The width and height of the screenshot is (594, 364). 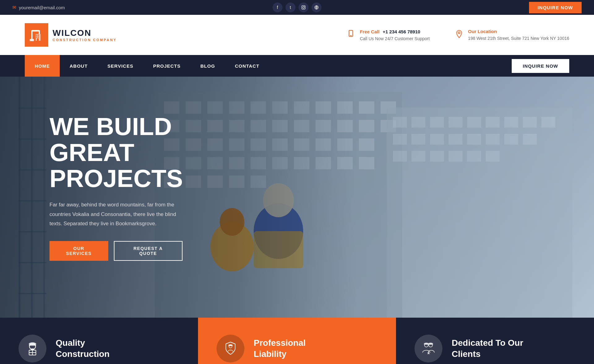 What do you see at coordinates (402, 32) in the screenshot?
I see `phone-number: +1 234 456 78910` at bounding box center [402, 32].